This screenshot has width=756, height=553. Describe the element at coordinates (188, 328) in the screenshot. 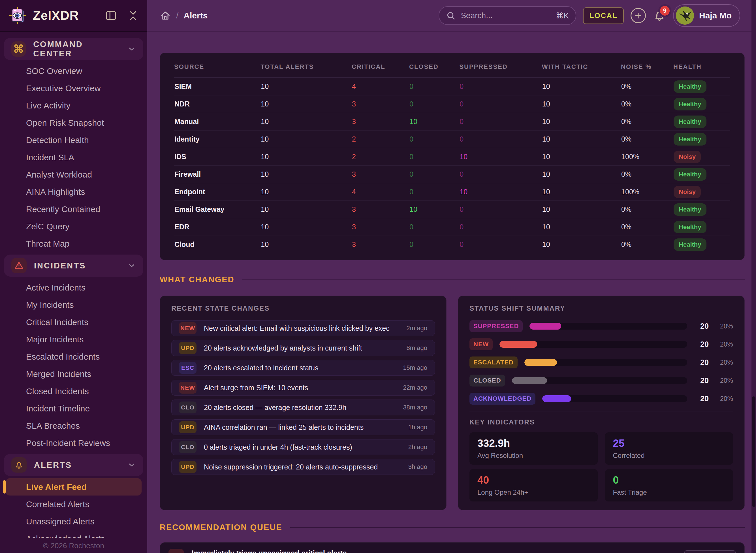

I see `event-type-badge: NEW` at that location.